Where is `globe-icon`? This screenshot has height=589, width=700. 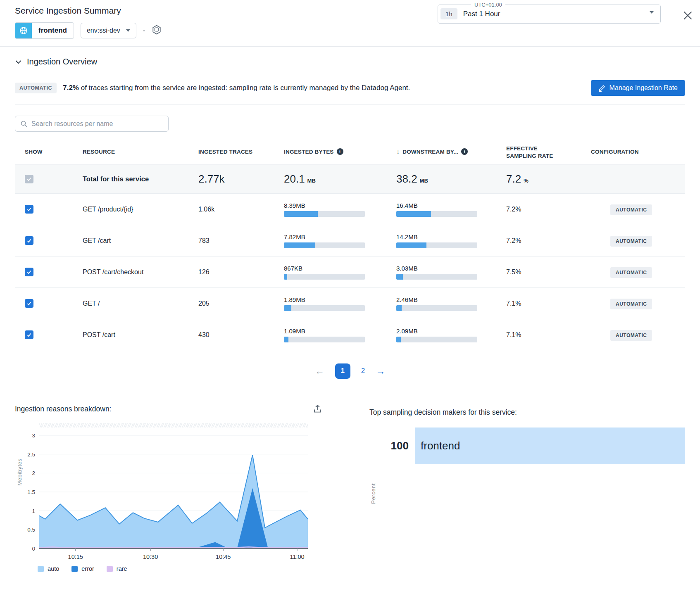
globe-icon is located at coordinates (24, 31).